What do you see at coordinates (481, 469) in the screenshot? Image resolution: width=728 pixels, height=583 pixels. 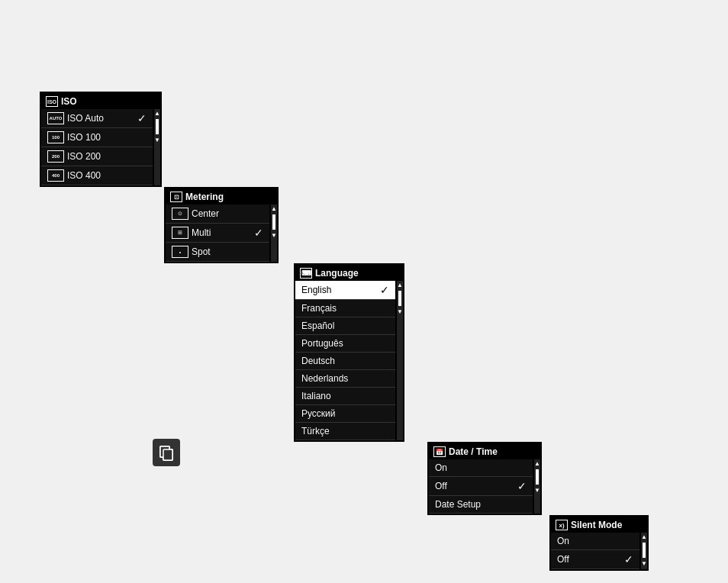 I see `datetime-on-item: On` at bounding box center [481, 469].